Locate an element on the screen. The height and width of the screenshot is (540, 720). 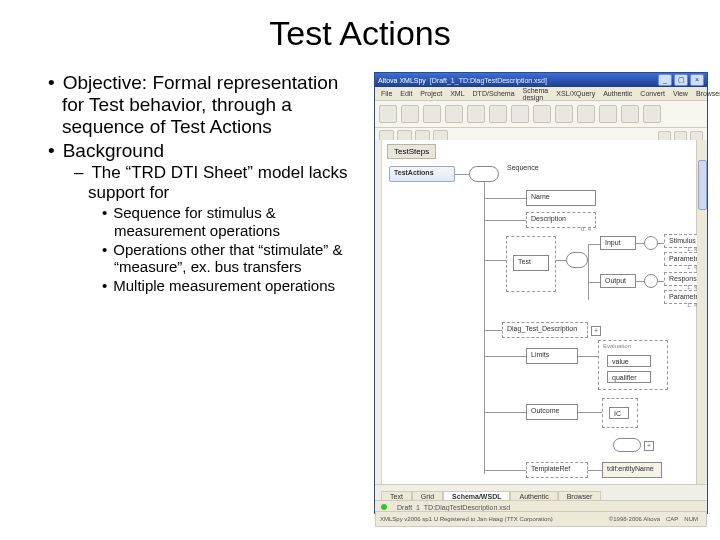
titlebar: Altova XMLSpy [Draft_1_TD:DiagTestDescri… is located at coordinates (541, 80).